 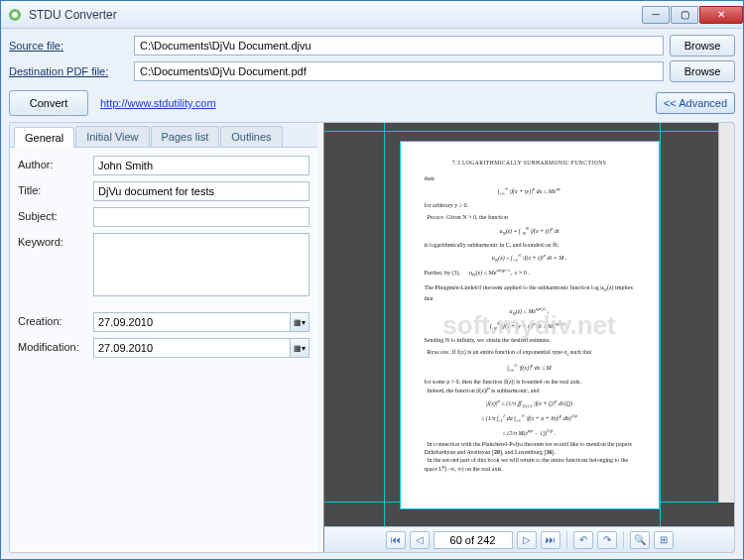 What do you see at coordinates (159, 103) in the screenshot?
I see `website-link: http://www.stdutility.com` at bounding box center [159, 103].